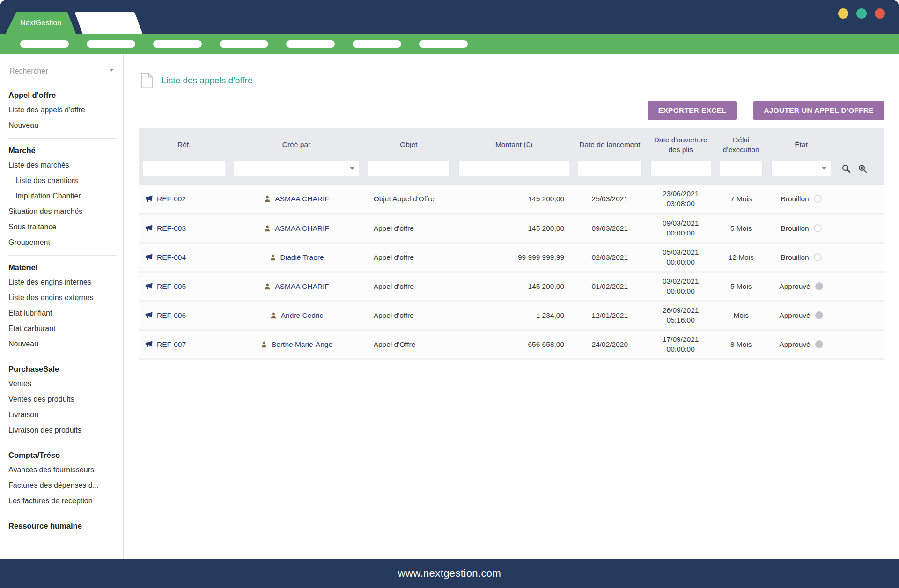 The height and width of the screenshot is (588, 899). Describe the element at coordinates (511, 228) in the screenshot. I see `table-row: REF-003 ASMAA CHARIF Appel d'offre 145 2…` at that location.